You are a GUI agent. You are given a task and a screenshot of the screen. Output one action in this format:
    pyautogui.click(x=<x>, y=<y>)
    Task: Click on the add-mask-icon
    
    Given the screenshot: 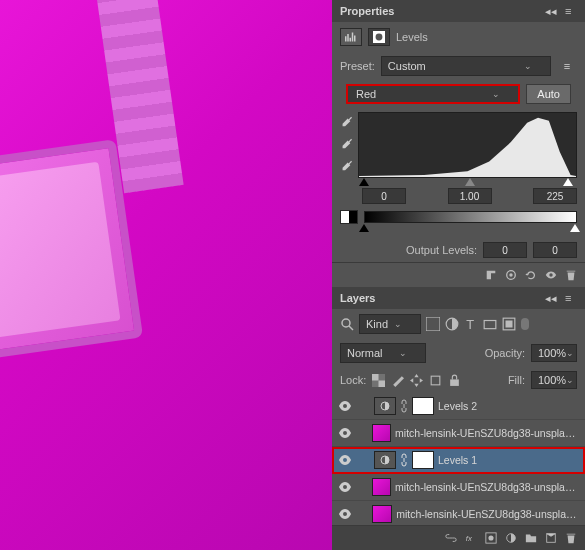 What is the action you would take?
    pyautogui.click(x=491, y=538)
    